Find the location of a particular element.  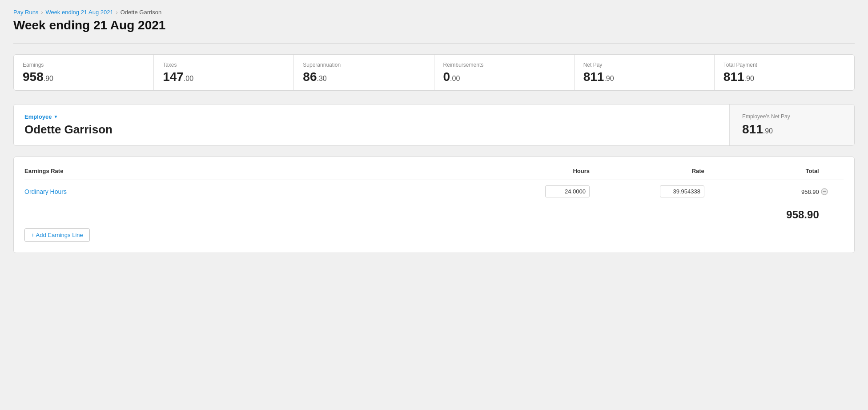

summary-card-reimbursements: Reimbursements 0.00 is located at coordinates (504, 72).